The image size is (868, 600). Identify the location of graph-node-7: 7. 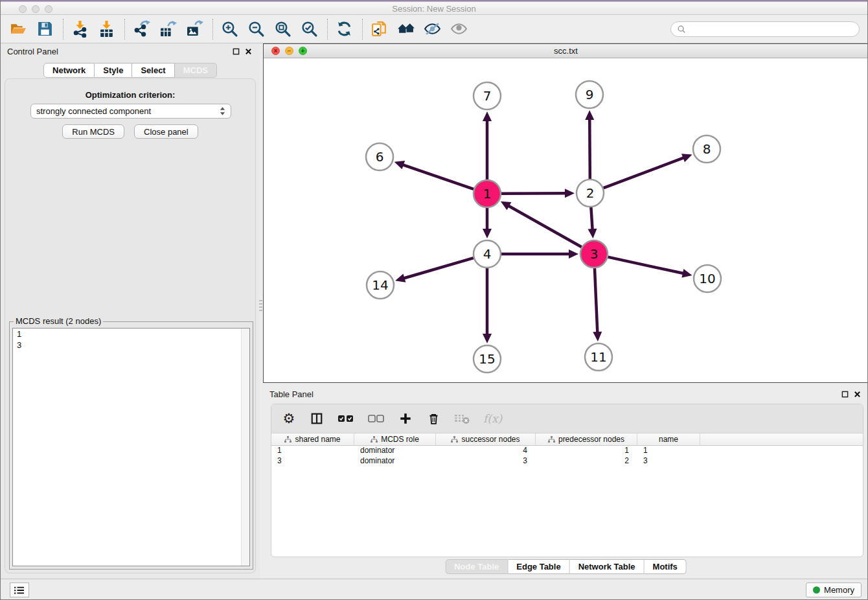
(487, 96).